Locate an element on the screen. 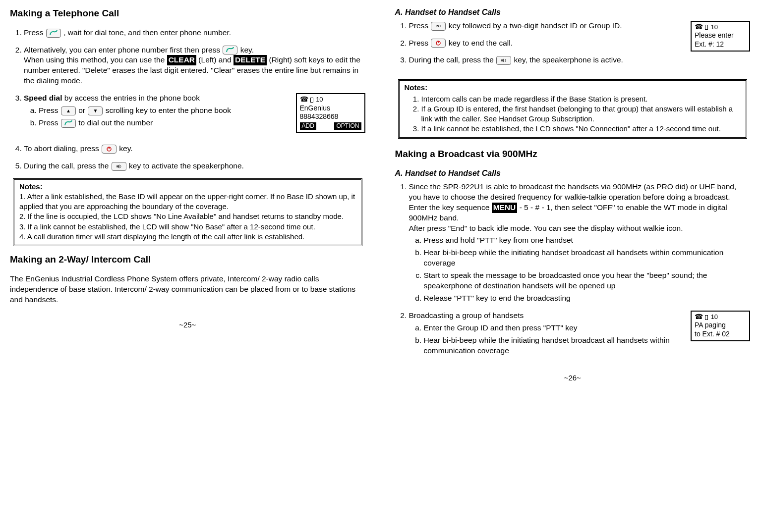 The height and width of the screenshot is (532, 760). step-2: Alternatively, you can enter phone numbe… is located at coordinates (194, 66).